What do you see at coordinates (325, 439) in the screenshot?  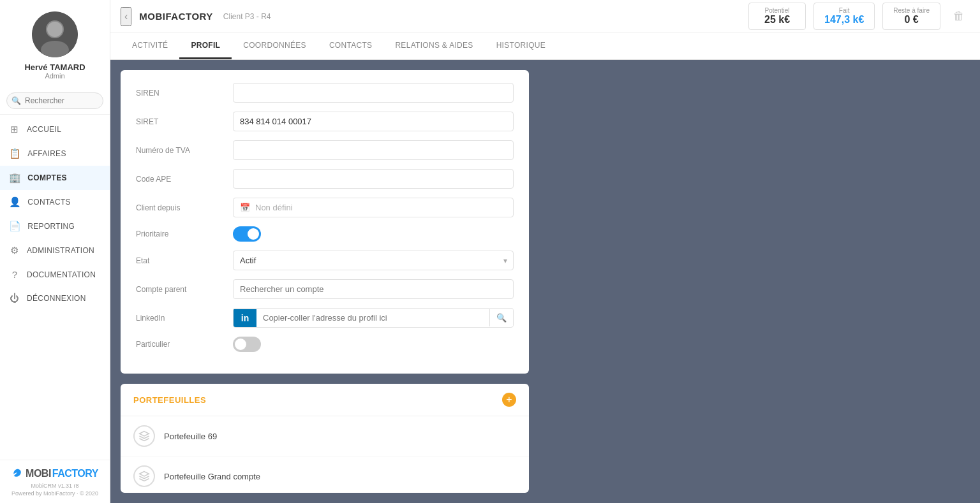 I see `portfolio-card: PORTEFEUILLES + Portefeuille 69` at bounding box center [325, 439].